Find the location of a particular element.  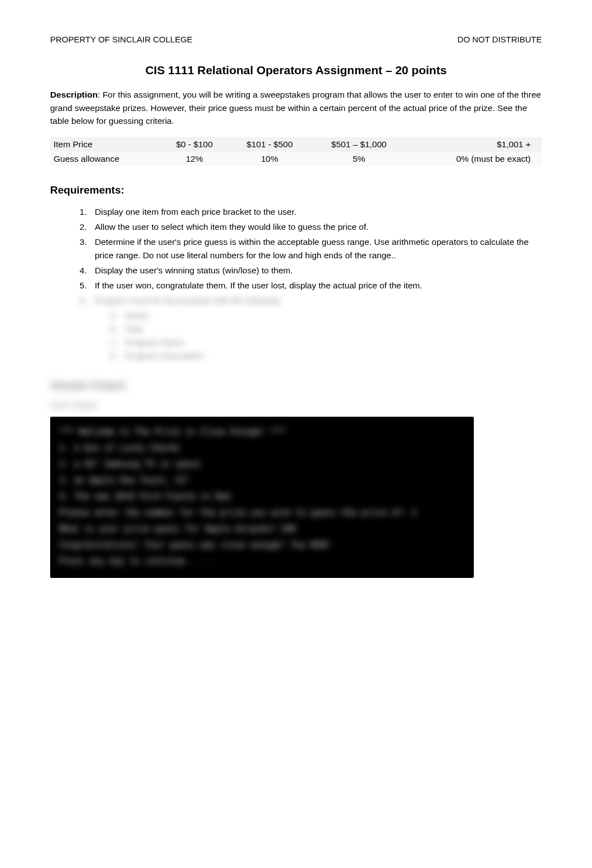

sub-list-item: Date is located at coordinates (331, 329).